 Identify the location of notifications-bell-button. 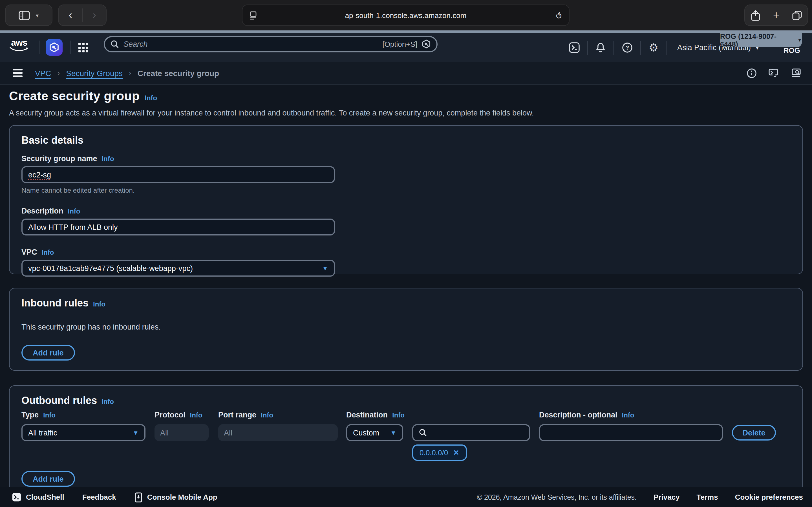
(601, 48).